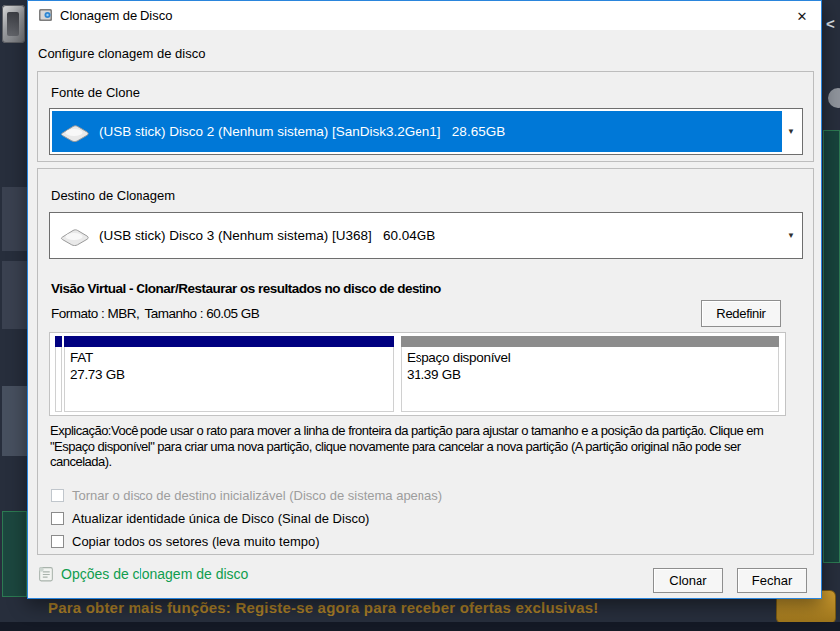 The image size is (840, 631). Describe the element at coordinates (426, 235) in the screenshot. I see `destination-disk-select: (USB stick) Disco 3 (Nenhum sistema) [U3…` at that location.